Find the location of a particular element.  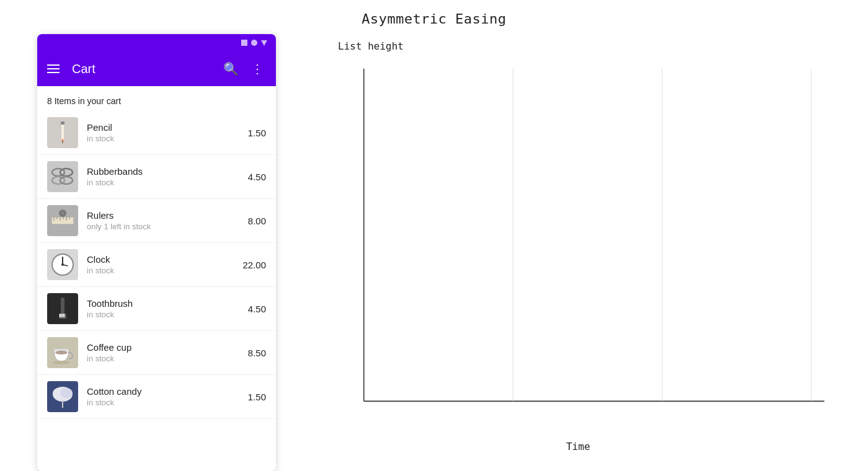

list-item: Rubberbands in stock 4.50 is located at coordinates (156, 177).